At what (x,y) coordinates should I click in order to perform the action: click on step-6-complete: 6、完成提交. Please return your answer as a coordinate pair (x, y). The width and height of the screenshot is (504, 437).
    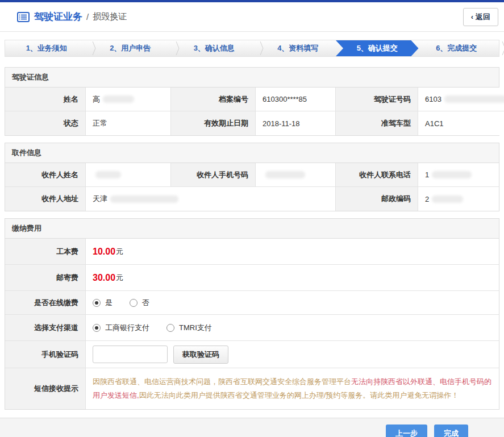
    Looking at the image, I should click on (457, 48).